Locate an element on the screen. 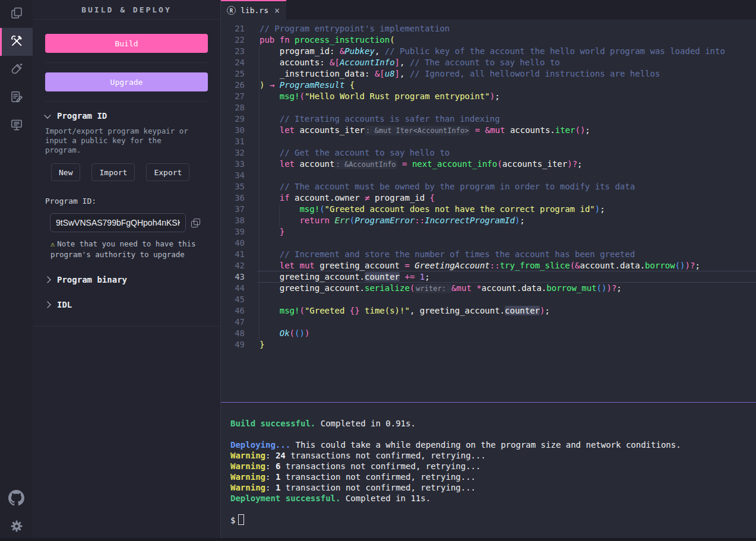 The image size is (756, 541). activity-build-deploy is located at coordinates (17, 42).